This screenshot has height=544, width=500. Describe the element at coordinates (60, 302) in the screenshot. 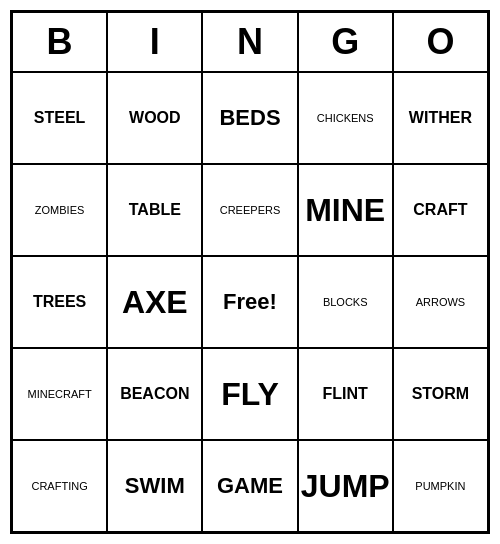

I see `cell-text-2-0: TREES` at that location.